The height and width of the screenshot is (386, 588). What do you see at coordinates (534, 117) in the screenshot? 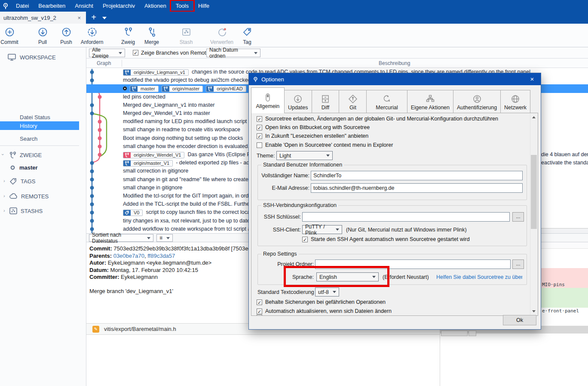
I see `scroll-up-icon` at bounding box center [534, 117].